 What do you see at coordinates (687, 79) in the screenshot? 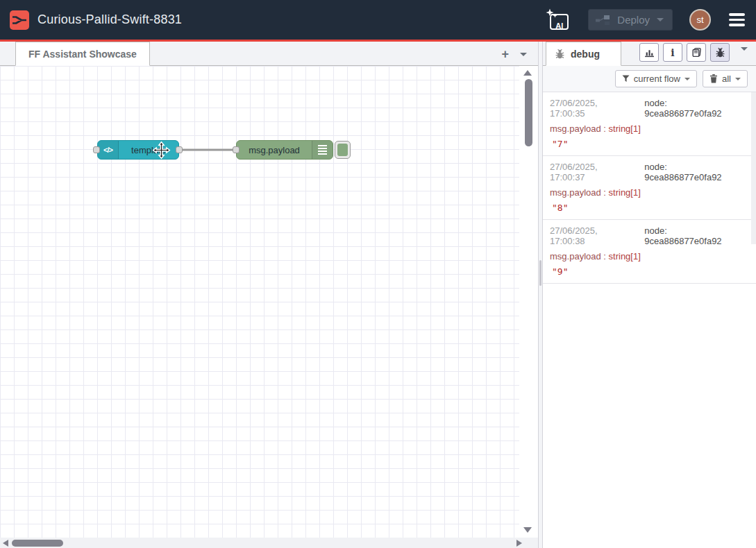
I see `filter-caret-icon` at bounding box center [687, 79].